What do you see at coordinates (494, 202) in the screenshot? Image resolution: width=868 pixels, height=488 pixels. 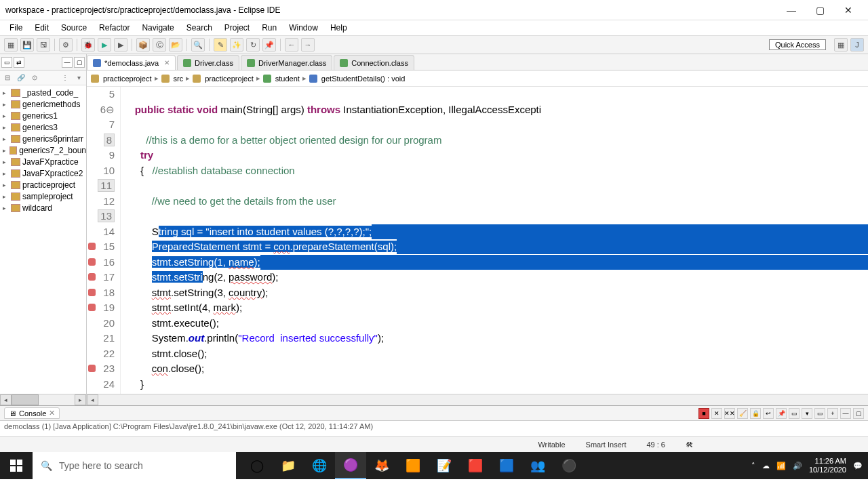 I see `code-line: //we need to get the details from the us…` at bounding box center [494, 202].